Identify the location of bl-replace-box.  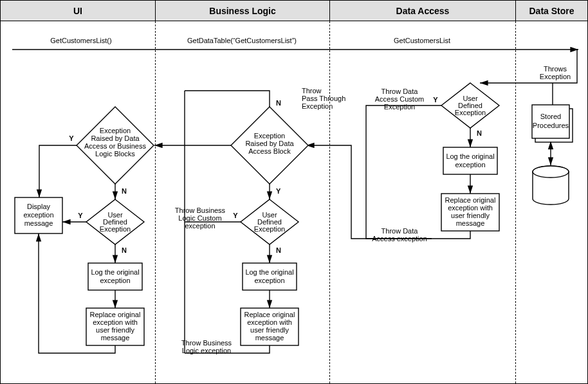
(270, 327).